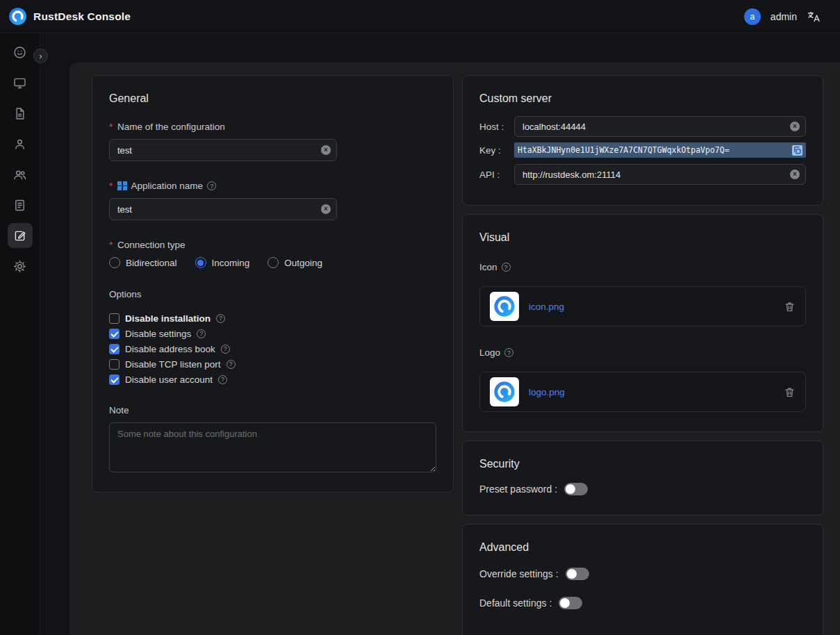  What do you see at coordinates (20, 144) in the screenshot?
I see `sidebar-item-users` at bounding box center [20, 144].